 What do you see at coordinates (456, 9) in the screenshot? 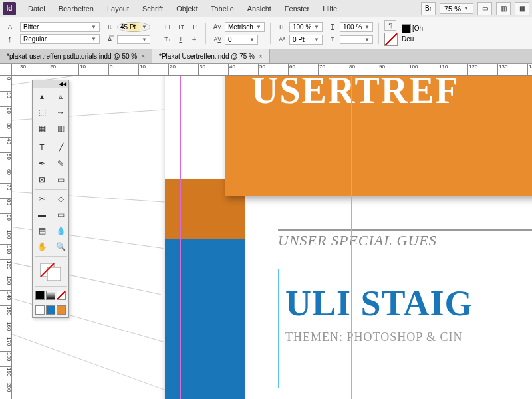
I see `zoom-level-dropdown: 75 %▼` at bounding box center [456, 9].